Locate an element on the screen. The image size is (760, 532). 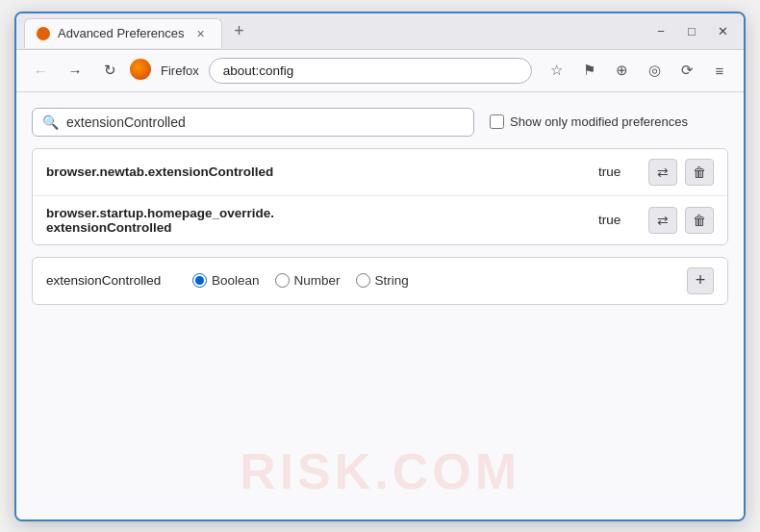
firefox-label: Firefox is located at coordinates (180, 71).